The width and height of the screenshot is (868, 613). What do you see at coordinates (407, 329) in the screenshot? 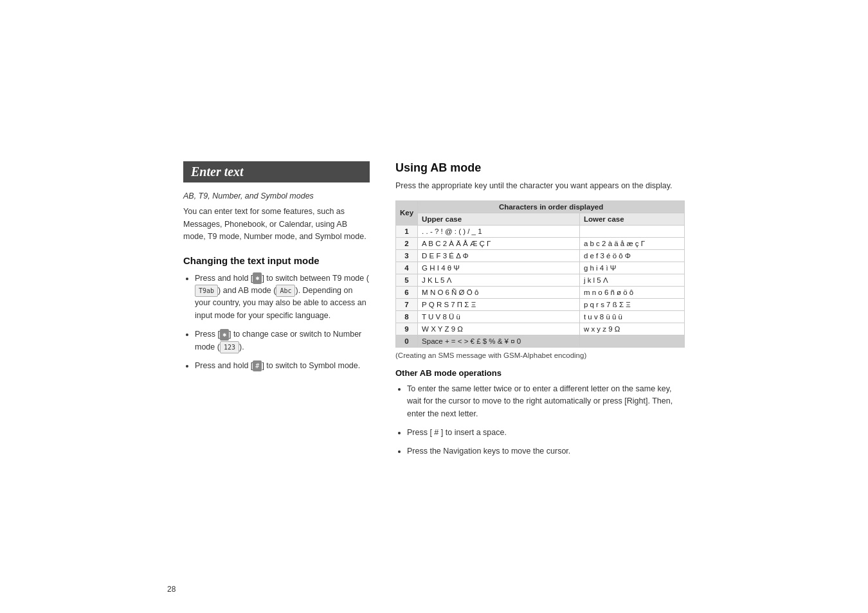
I see `key-cell: 9` at bounding box center [407, 329].